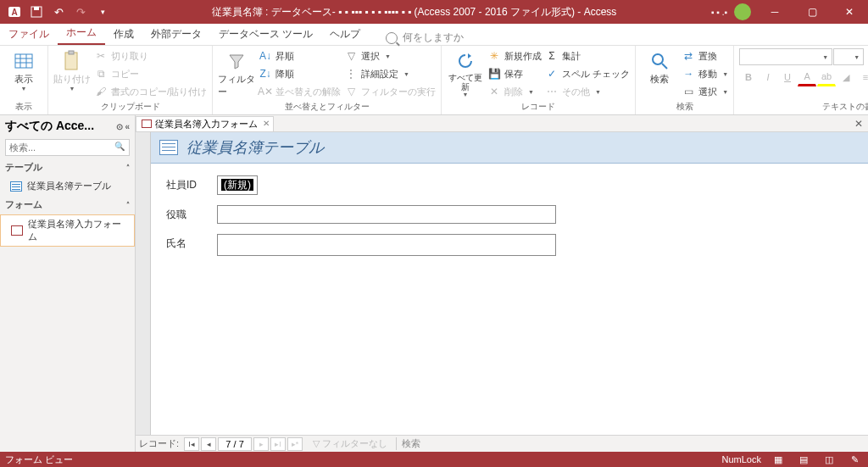 The height and width of the screenshot is (467, 868). I want to click on tab-file: ファイル, so click(29, 34).